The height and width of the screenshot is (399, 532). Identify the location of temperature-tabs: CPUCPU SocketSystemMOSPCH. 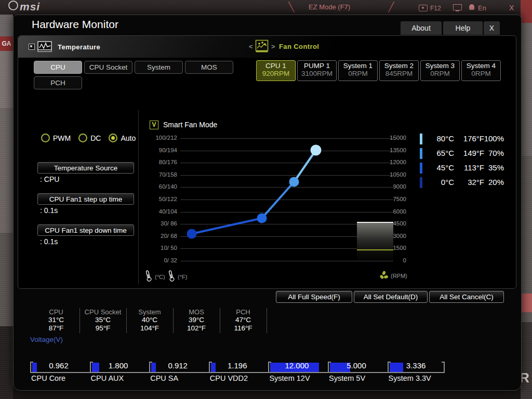
(138, 76).